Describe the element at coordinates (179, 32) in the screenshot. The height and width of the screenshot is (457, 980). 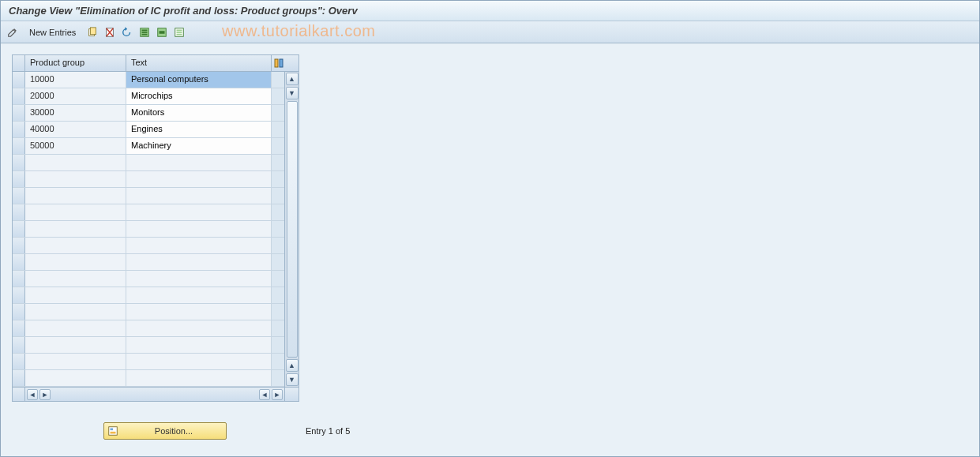
I see `deselect-all-icon` at that location.